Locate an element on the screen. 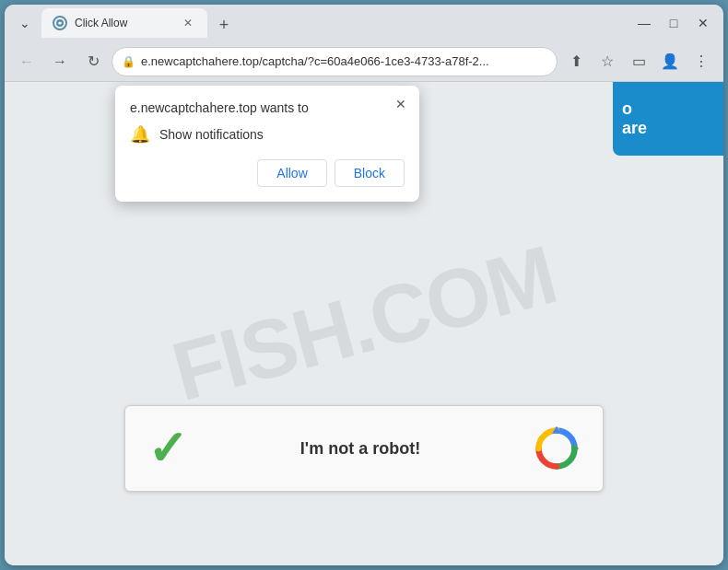  popup-close-button: ✕ is located at coordinates (401, 104).